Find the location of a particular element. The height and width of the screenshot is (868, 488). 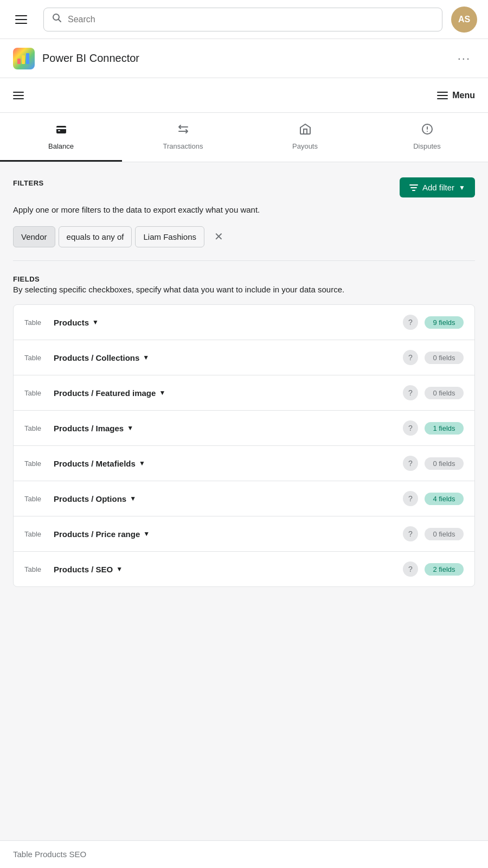

balance-icon is located at coordinates (61, 131).